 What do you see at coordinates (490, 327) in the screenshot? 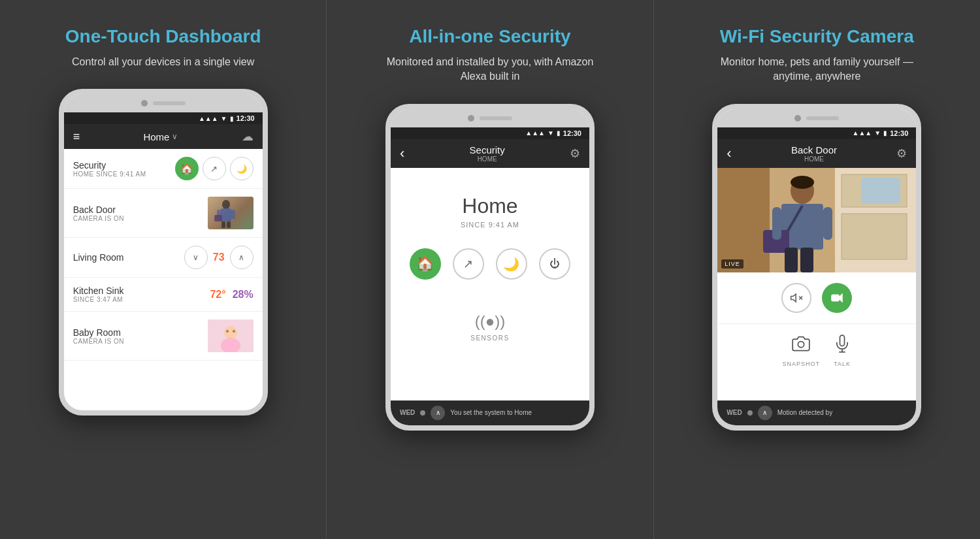
I see `sensors-section: ((●)) SENSORS` at bounding box center [490, 327].